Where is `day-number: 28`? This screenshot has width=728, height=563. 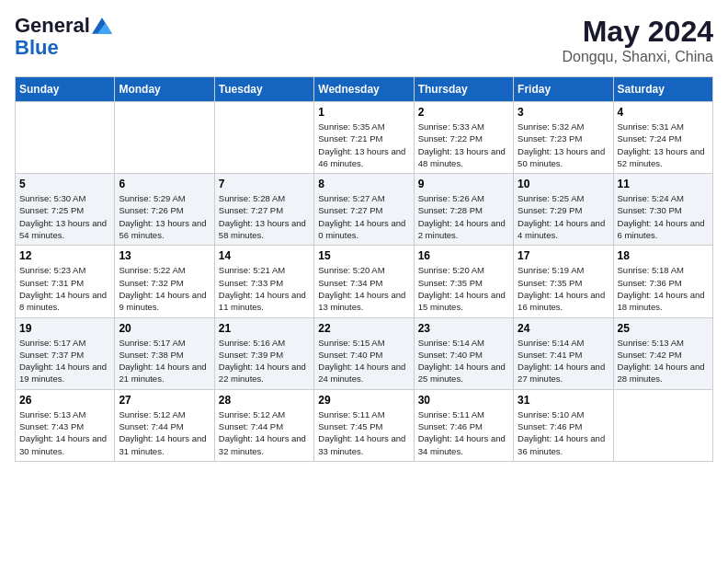 day-number: 28 is located at coordinates (265, 400).